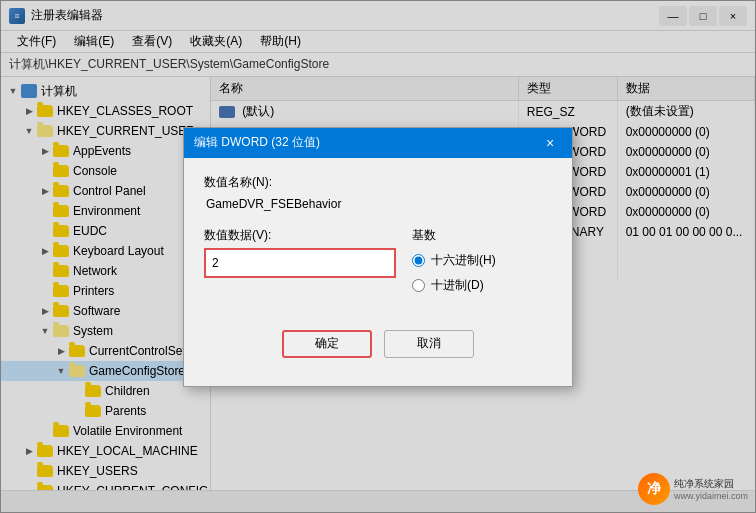 The height and width of the screenshot is (513, 756). I want to click on watermark-logo: 净, so click(654, 489).